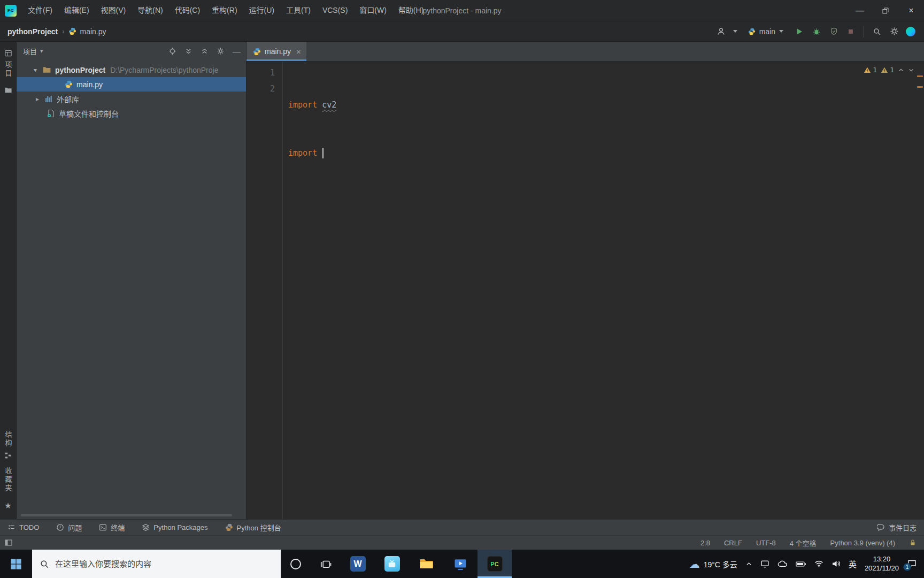 This screenshot has width=924, height=578. I want to click on indent-style: 4 个空格, so click(803, 543).